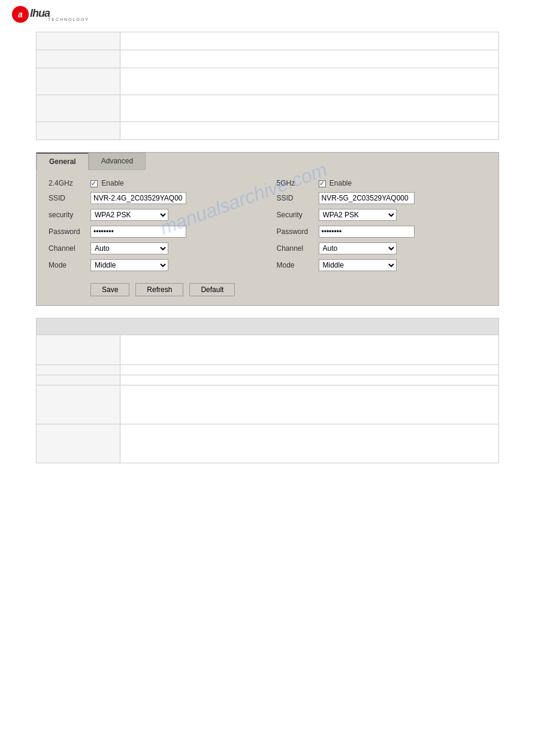 The width and height of the screenshot is (535, 756). I want to click on top-table, so click(267, 86).